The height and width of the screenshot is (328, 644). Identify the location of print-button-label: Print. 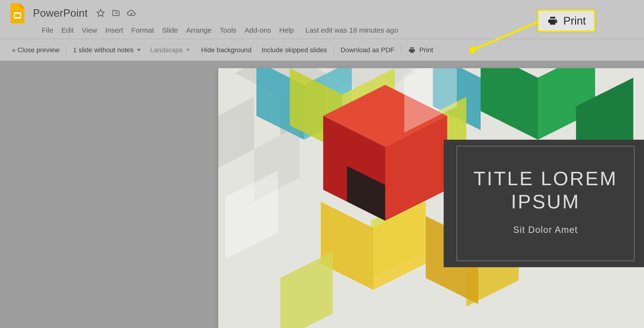
(426, 50).